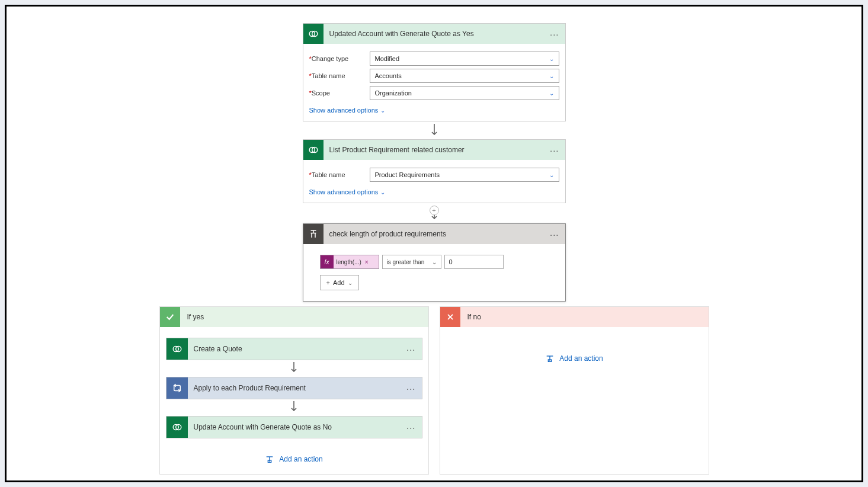  Describe the element at coordinates (450, 317) in the screenshot. I see `close-icon` at that location.